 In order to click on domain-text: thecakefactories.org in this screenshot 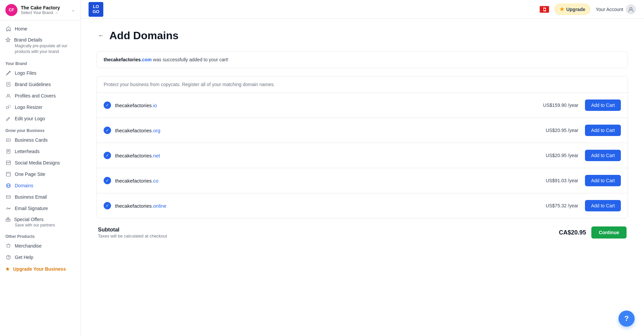, I will do `click(138, 131)`.